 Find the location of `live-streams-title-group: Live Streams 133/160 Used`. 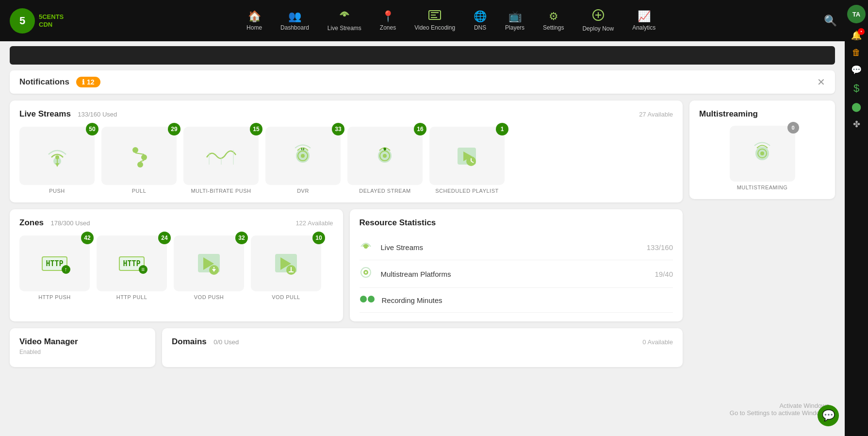

live-streams-title-group: Live Streams 133/160 Used is located at coordinates (68, 114).